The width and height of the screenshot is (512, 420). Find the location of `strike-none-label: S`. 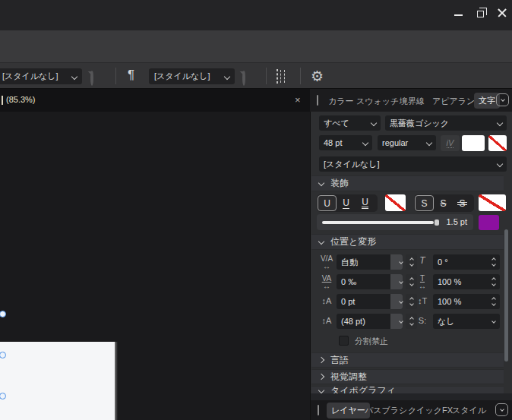

strike-none-label: S is located at coordinates (424, 204).